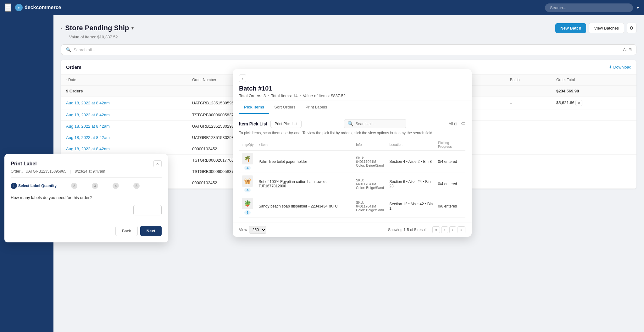  I want to click on summary-count: 9 Orders, so click(124, 91).